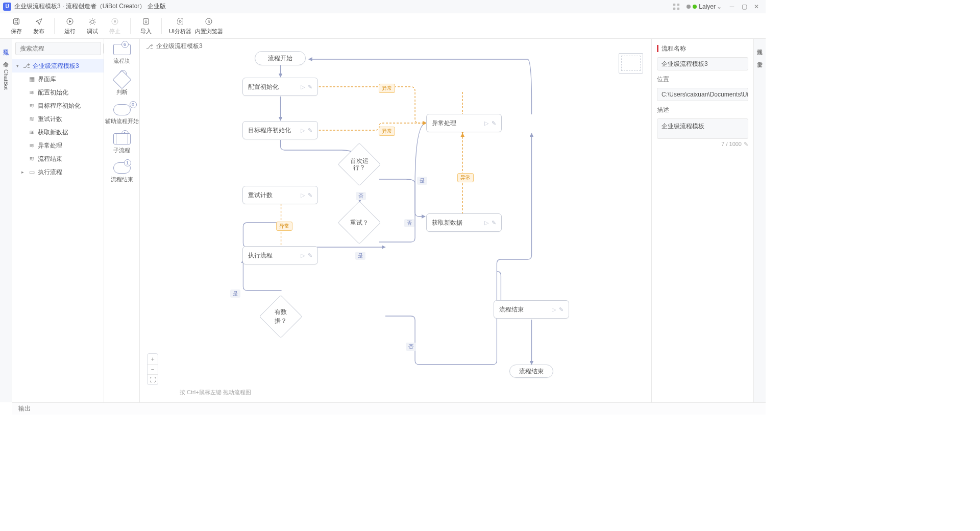 Image resolution: width=980 pixels, height=531 pixels. I want to click on tree-item: ≋重试计数, so click(58, 119).